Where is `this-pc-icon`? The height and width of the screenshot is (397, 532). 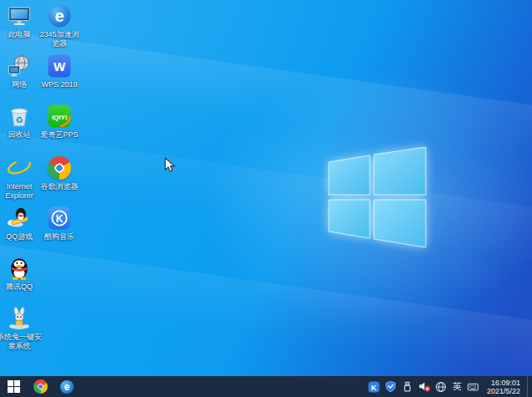
this-pc-icon is located at coordinates (19, 16).